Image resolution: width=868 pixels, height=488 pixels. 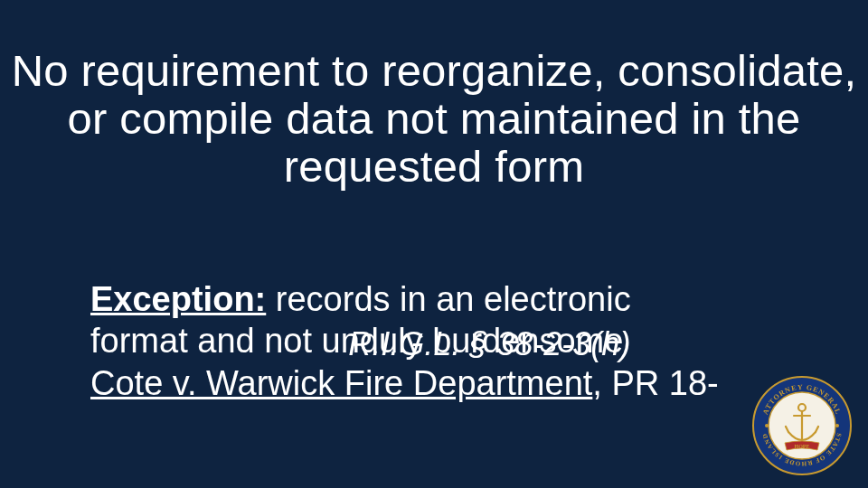 I want to click on statute-citation: R.I.G.L. § 38-2-3(h), so click(x=489, y=344).